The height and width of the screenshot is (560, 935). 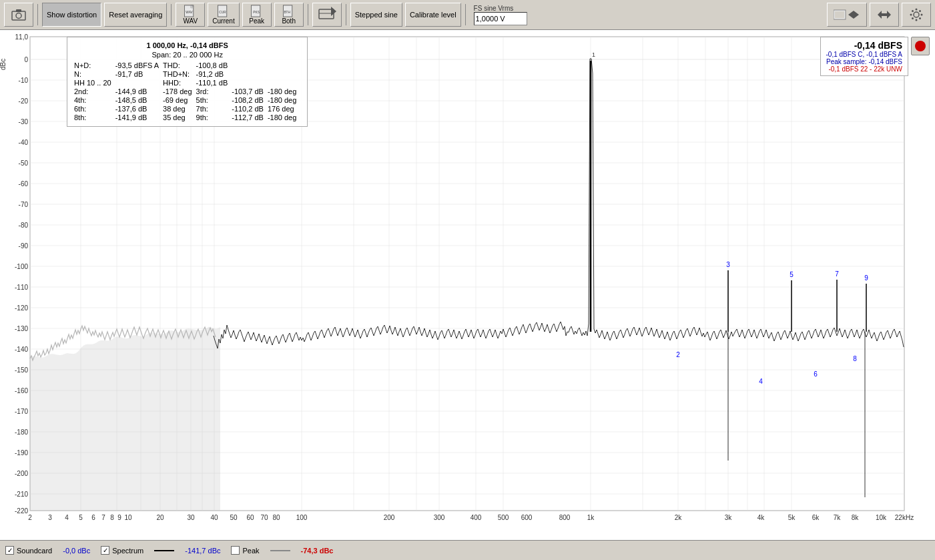 I want to click on hhd-label: HHD:, so click(x=179, y=83).